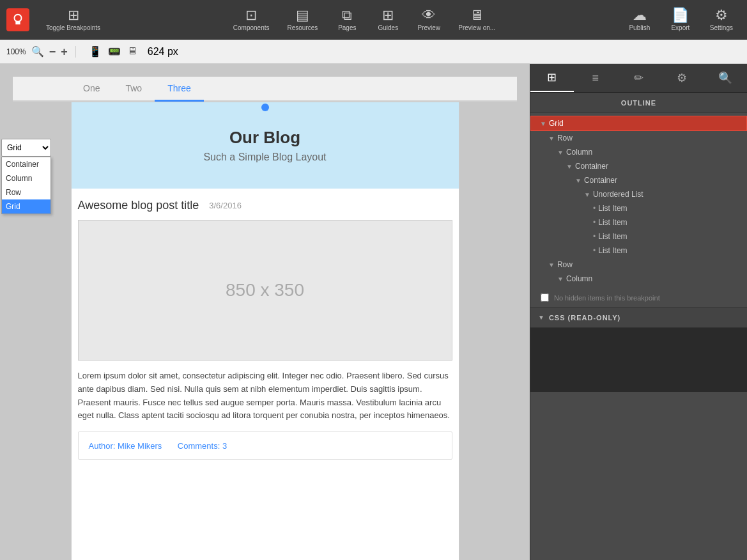 The width and height of the screenshot is (747, 560). What do you see at coordinates (373, 52) in the screenshot?
I see `zoom-bar: 100% 🔍 − + 📱 📟 🖥 624 px` at bounding box center [373, 52].